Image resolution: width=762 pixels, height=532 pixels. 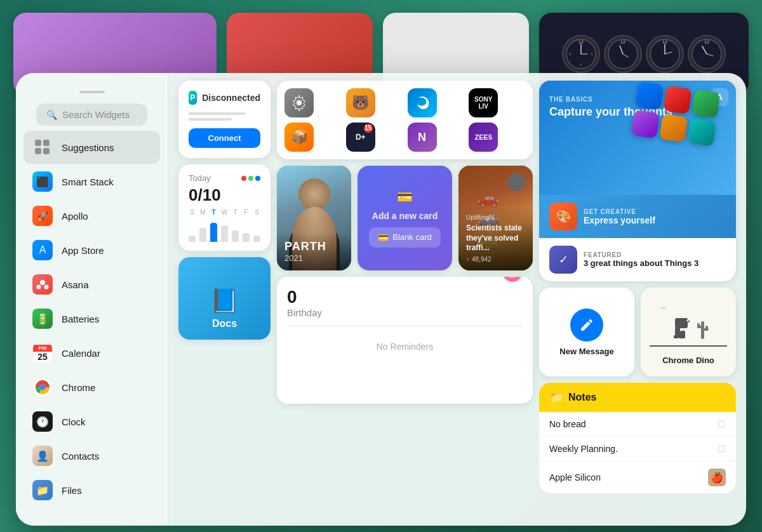 I want to click on dino-widget: ☁, so click(x=688, y=332).